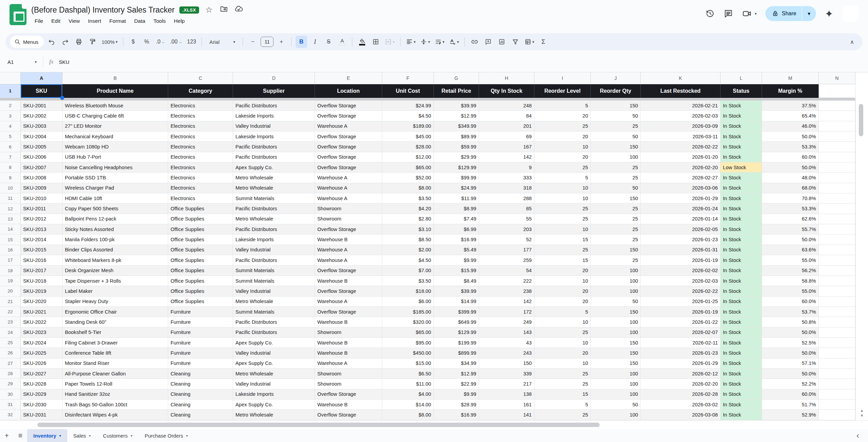 Image resolution: width=868 pixels, height=442 pixels. What do you see at coordinates (274, 343) in the screenshot?
I see `cell-D25: Apex Supply Co.` at bounding box center [274, 343].